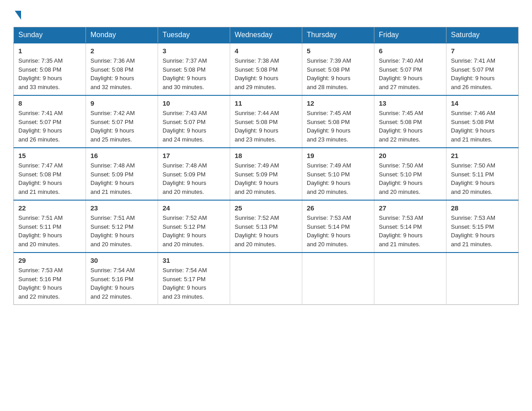 Image resolution: width=532 pixels, height=411 pixels. I want to click on calendar-cell: 1 Sunrise: 7:35 AM Sunset: 5:08 PM Dayli…, so click(50, 69).